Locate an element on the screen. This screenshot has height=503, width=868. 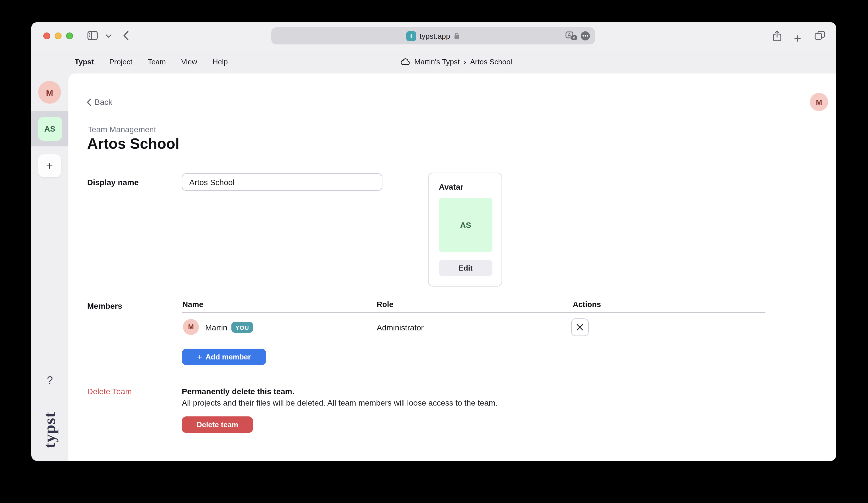
x-icon is located at coordinates (580, 327).